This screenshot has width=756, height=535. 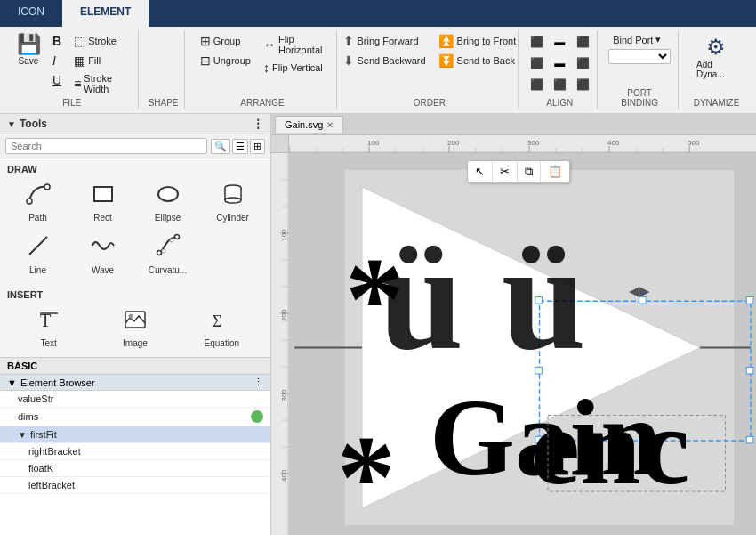 I want to click on tree-item-label: leftBracket, so click(x=52, y=485).